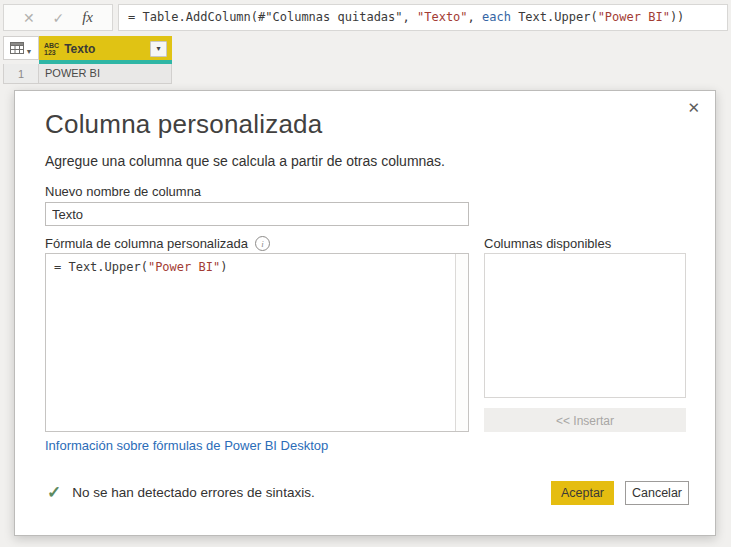 The width and height of the screenshot is (731, 547). Describe the element at coordinates (585, 420) in the screenshot. I see `insert-button: << Insertar` at that location.